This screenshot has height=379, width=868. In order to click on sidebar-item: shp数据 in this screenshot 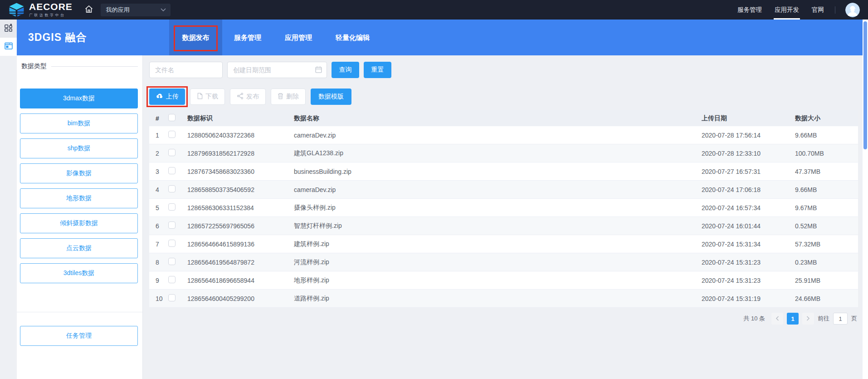, I will do `click(79, 148)`.